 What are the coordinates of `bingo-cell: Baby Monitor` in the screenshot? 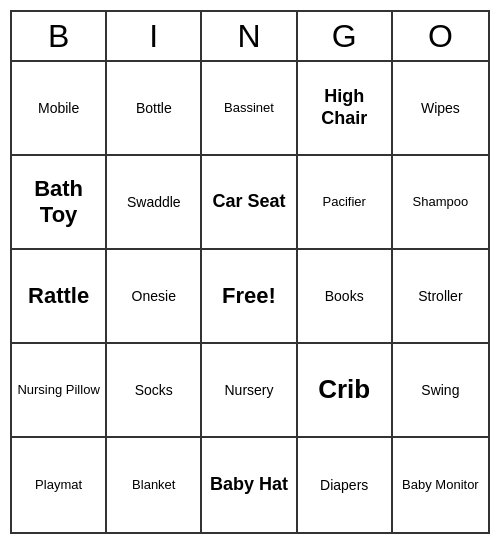 It's located at (440, 485).